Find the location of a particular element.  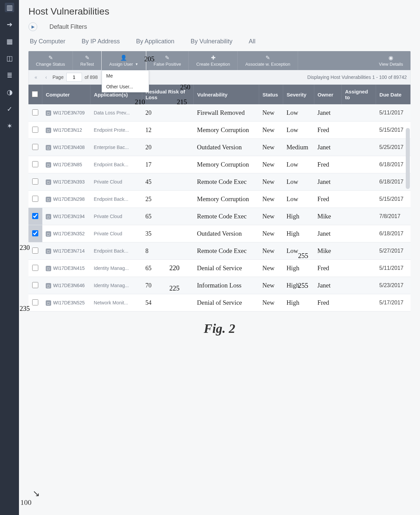

table-row: ◻WI17DE3N85Endpoint Back...17Memory Corr… is located at coordinates (219, 165).